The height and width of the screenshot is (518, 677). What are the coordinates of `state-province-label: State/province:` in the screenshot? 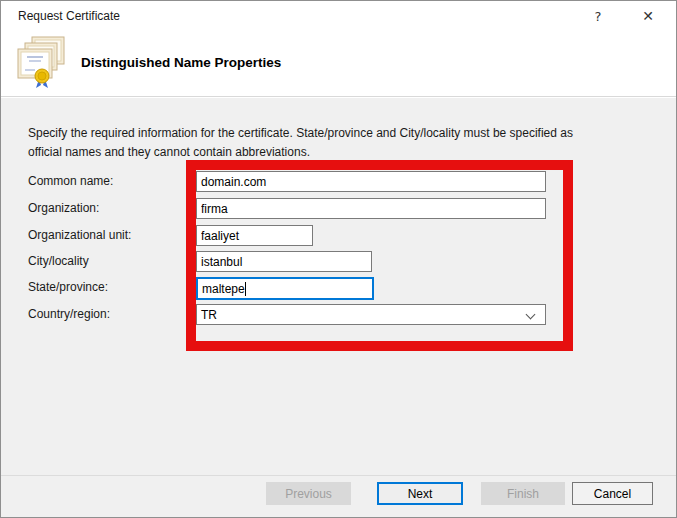 It's located at (68, 288).